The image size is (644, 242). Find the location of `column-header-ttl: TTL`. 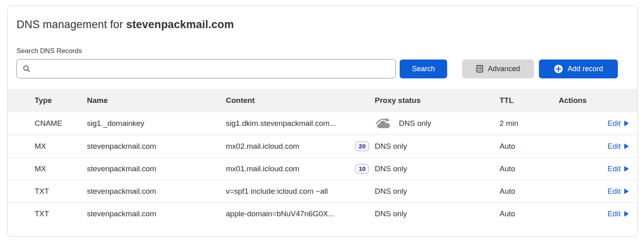

column-header-ttl: TTL is located at coordinates (529, 100).